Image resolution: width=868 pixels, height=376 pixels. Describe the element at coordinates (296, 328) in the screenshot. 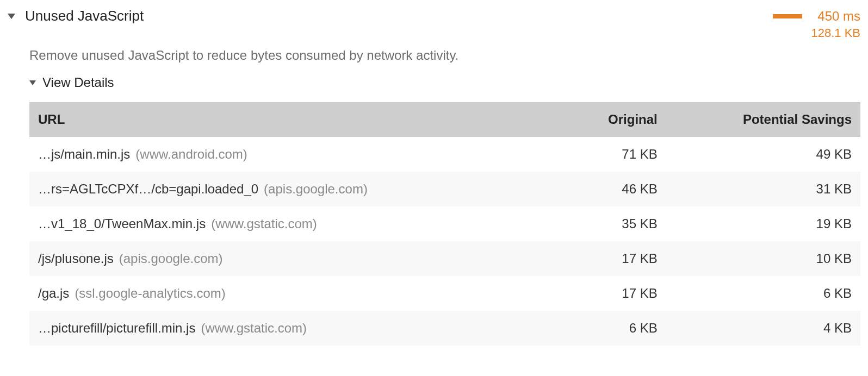

I see `cell-url: …picturefill/picturefill.min.js(www.gsta…` at that location.